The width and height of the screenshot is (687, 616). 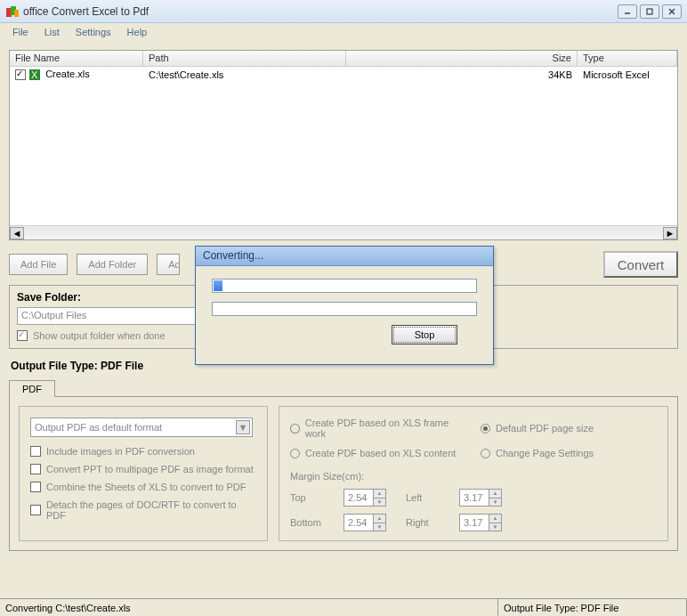 What do you see at coordinates (20, 32) in the screenshot?
I see `menu-file: File` at bounding box center [20, 32].